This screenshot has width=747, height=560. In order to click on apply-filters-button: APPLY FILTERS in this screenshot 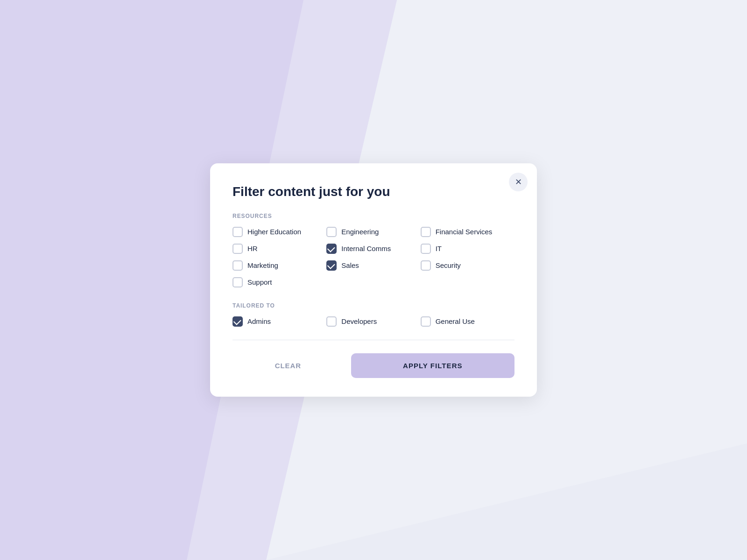, I will do `click(433, 366)`.